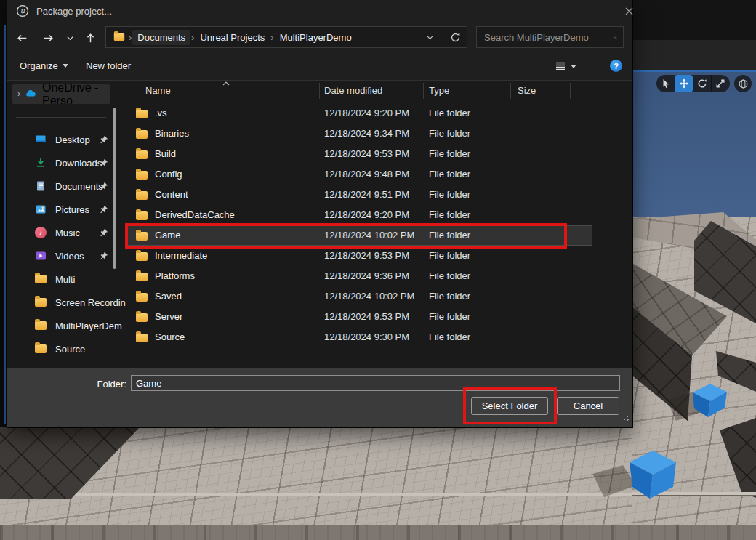 Image resolution: width=756 pixels, height=540 pixels. Describe the element at coordinates (115, 188) in the screenshot. I see `sidebar-scrollbar` at that location.